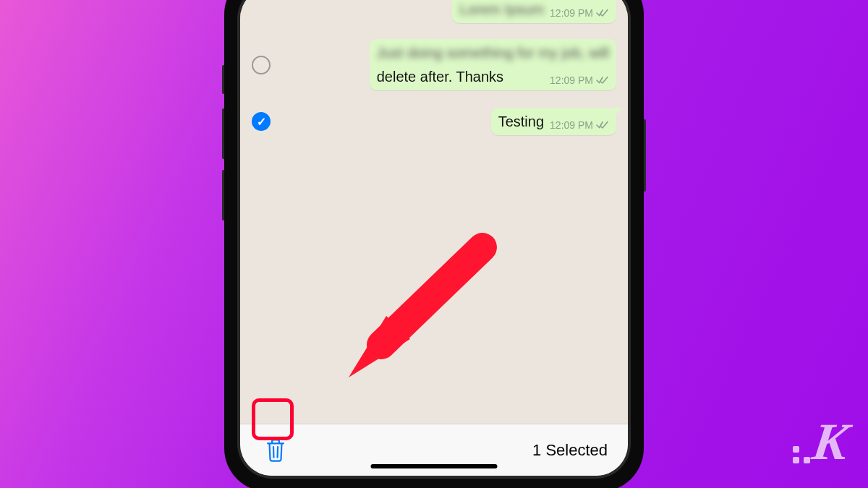 The width and height of the screenshot is (868, 488). What do you see at coordinates (434, 121) in the screenshot?
I see `message-row: Testing 12:09 PM` at bounding box center [434, 121].